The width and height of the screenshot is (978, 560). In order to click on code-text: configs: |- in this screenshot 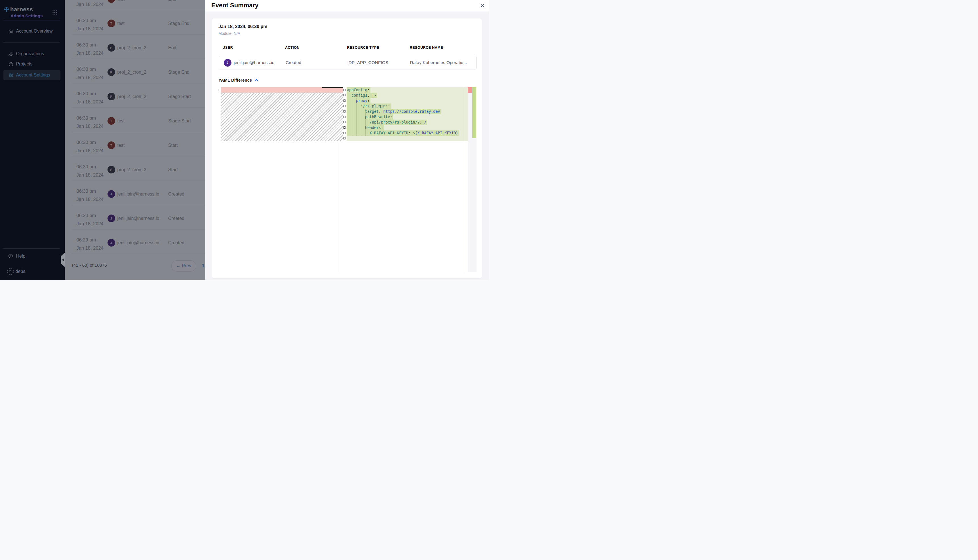, I will do `click(362, 95)`.